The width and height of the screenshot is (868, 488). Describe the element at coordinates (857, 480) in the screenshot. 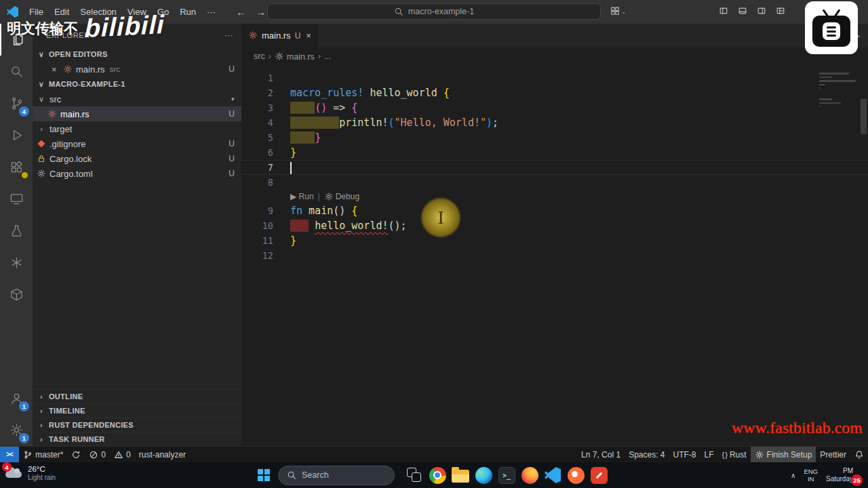

I see `notification-badge: 25` at that location.